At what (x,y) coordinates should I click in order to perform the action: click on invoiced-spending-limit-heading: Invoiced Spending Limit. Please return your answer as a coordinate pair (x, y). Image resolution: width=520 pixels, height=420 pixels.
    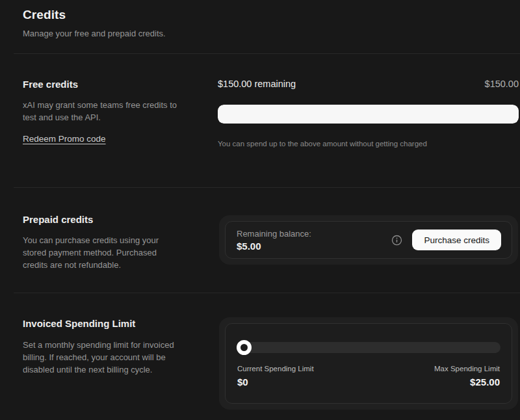
    Looking at the image, I should click on (79, 324).